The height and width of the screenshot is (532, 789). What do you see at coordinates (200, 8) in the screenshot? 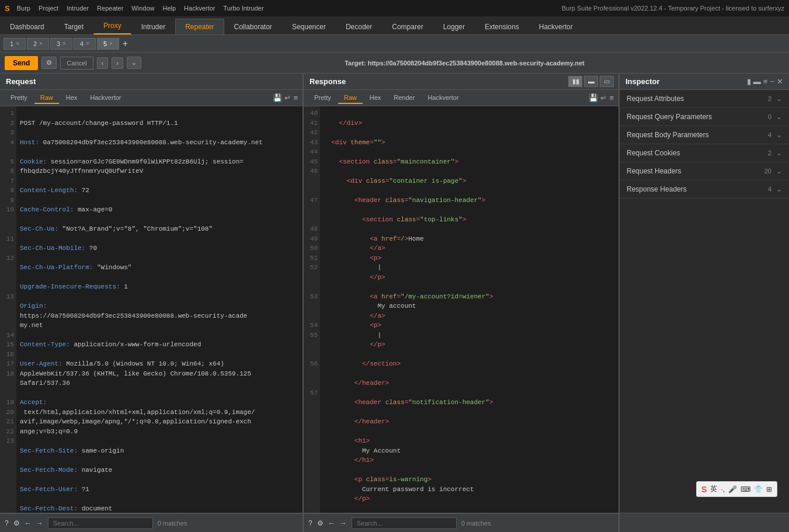
I see `menu-hackvertor: Hackvertor` at bounding box center [200, 8].